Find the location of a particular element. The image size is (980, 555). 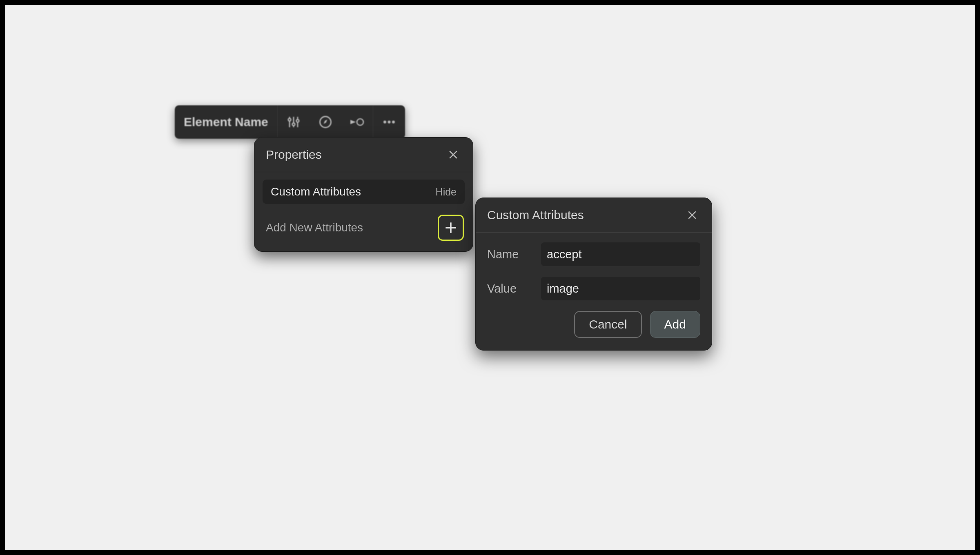

hide-toggle: Hide is located at coordinates (446, 192).